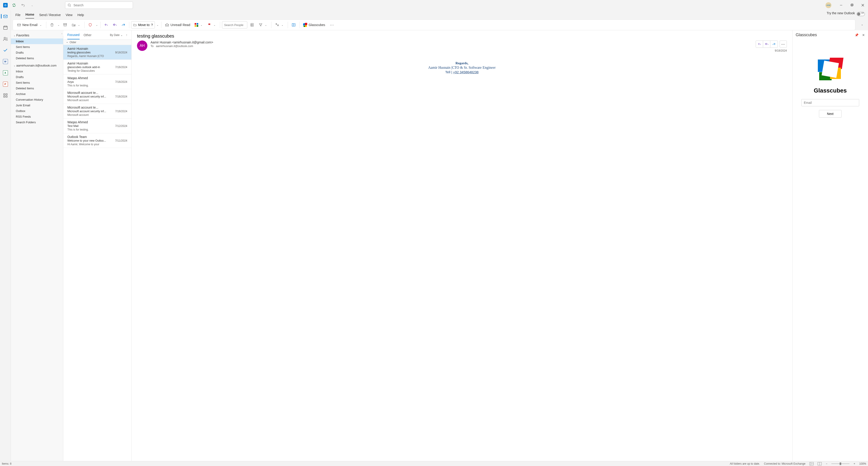 The height and width of the screenshot is (466, 868). What do you see at coordinates (97, 25) in the screenshot?
I see `report-dropdown: ⌄` at bounding box center [97, 25].